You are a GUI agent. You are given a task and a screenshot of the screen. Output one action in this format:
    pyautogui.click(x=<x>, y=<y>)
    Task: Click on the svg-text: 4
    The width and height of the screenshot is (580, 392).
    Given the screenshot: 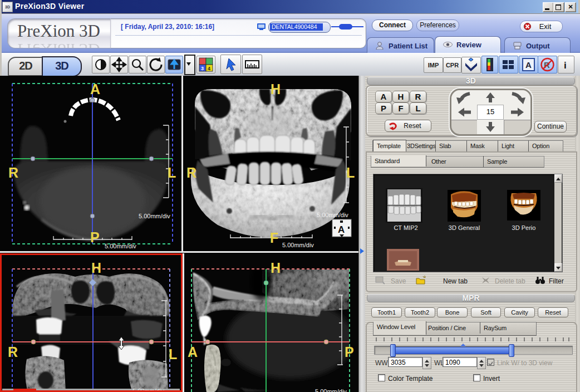 What is the action you would take?
    pyautogui.click(x=209, y=68)
    